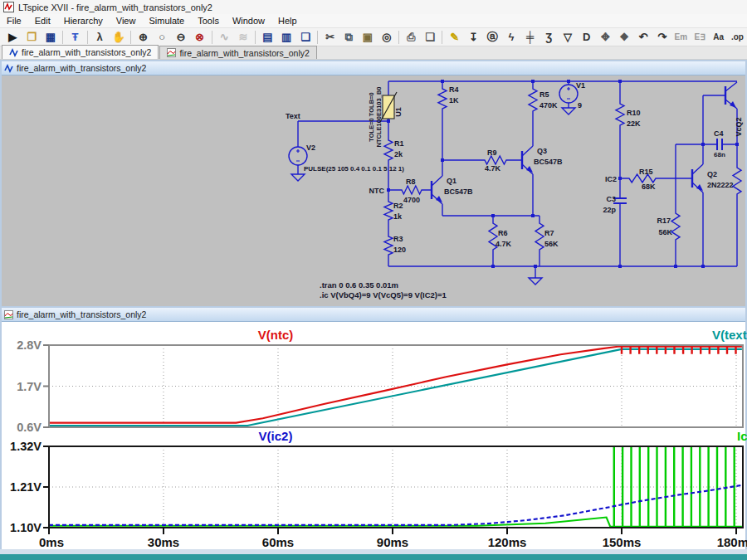 Image resolution: width=747 pixels, height=560 pixels. What do you see at coordinates (181, 37) in the screenshot?
I see `zoom-out-button: ⊖` at bounding box center [181, 37].